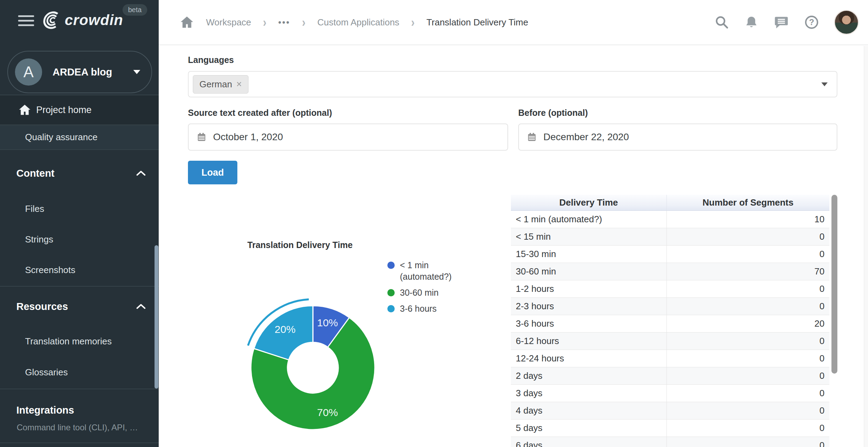  What do you see at coordinates (670, 358) in the screenshot?
I see `table-row: 12-24 hours0` at bounding box center [670, 358].